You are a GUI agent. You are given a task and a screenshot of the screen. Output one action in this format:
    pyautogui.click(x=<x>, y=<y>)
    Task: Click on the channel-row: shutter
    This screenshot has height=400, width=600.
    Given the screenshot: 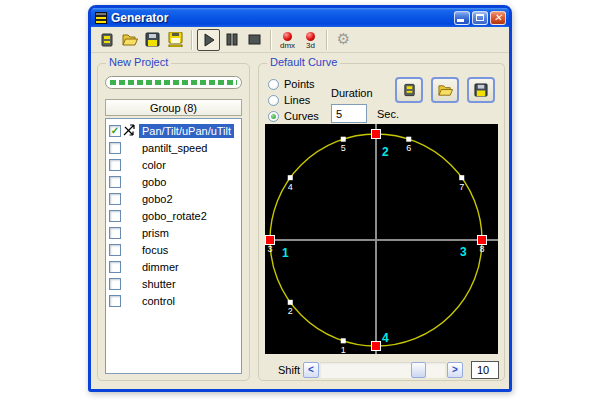 What is the action you would take?
    pyautogui.click(x=174, y=284)
    